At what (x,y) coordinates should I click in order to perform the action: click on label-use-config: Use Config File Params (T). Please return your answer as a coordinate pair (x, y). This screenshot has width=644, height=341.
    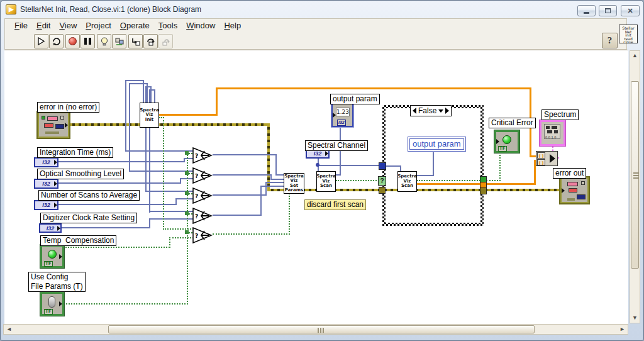
    Looking at the image, I should click on (57, 282).